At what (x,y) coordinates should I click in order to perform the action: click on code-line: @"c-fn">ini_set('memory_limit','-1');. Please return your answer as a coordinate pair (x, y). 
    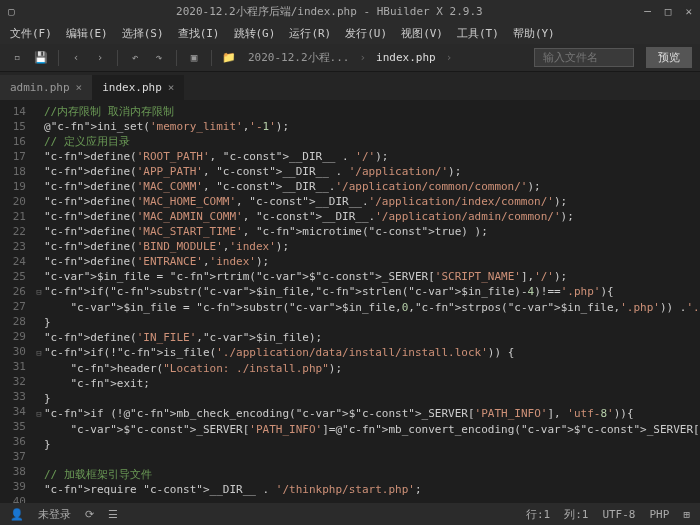
    Looking at the image, I should click on (367, 126).